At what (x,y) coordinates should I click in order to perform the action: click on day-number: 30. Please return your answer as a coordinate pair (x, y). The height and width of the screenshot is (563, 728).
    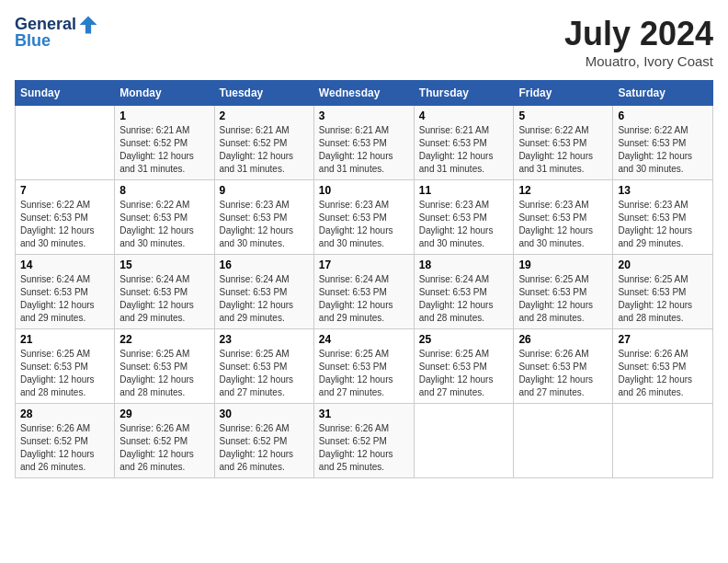
    Looking at the image, I should click on (265, 414).